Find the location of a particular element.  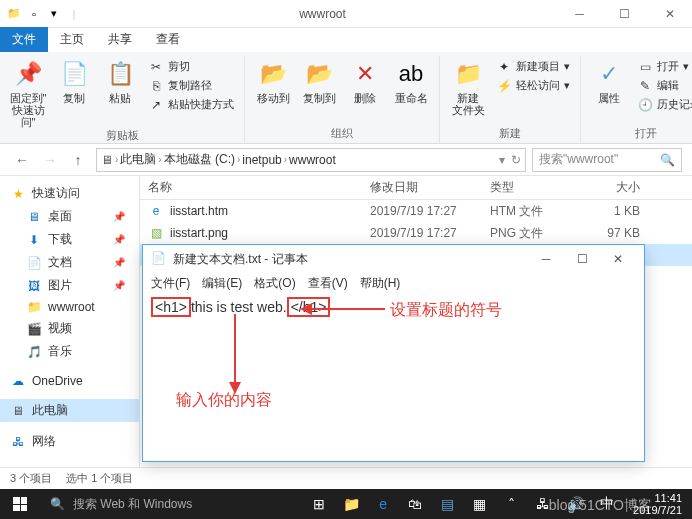

status-selected: 选中 1 个项目 is located at coordinates (100, 478).